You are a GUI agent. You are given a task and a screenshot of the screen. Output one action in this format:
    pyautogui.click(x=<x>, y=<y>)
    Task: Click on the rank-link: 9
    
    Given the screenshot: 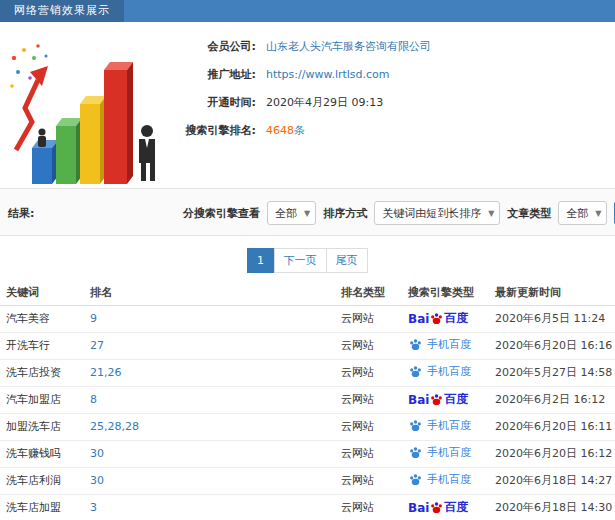 What is the action you would take?
    pyautogui.click(x=94, y=318)
    